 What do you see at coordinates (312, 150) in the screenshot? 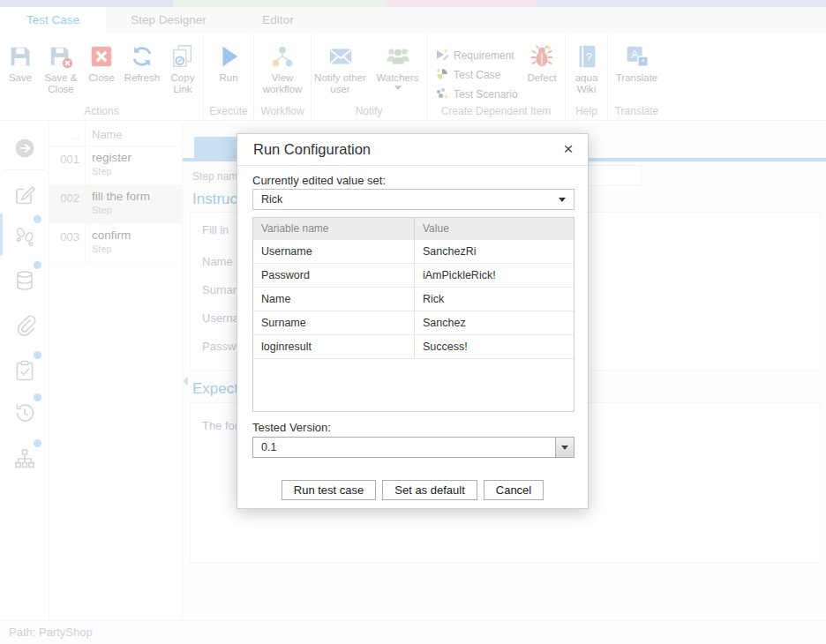
I see `dialog-title: Run Configuration` at bounding box center [312, 150].